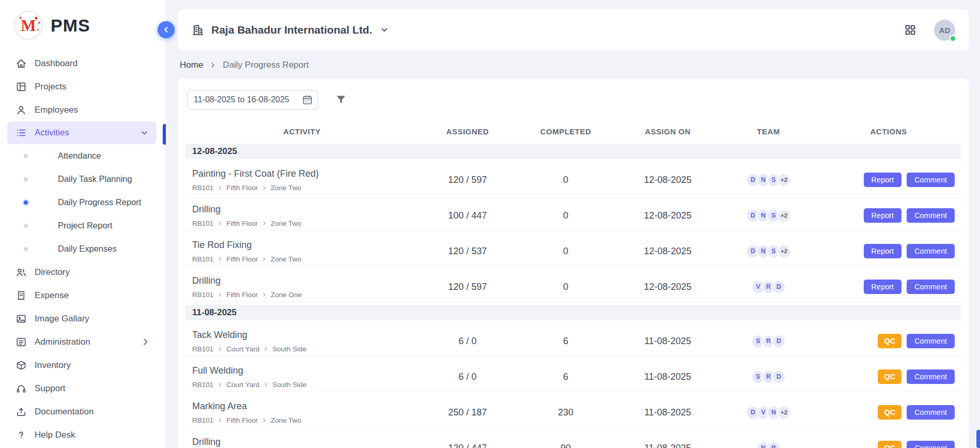 The height and width of the screenshot is (448, 980). Describe the element at coordinates (573, 338) in the screenshot. I see `table-row: Tack WeldingRB101Court YardSouth Side6 /…` at that location.